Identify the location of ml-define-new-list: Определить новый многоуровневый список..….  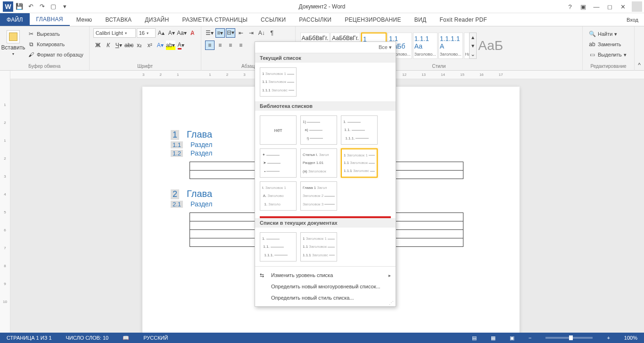
(325, 286).